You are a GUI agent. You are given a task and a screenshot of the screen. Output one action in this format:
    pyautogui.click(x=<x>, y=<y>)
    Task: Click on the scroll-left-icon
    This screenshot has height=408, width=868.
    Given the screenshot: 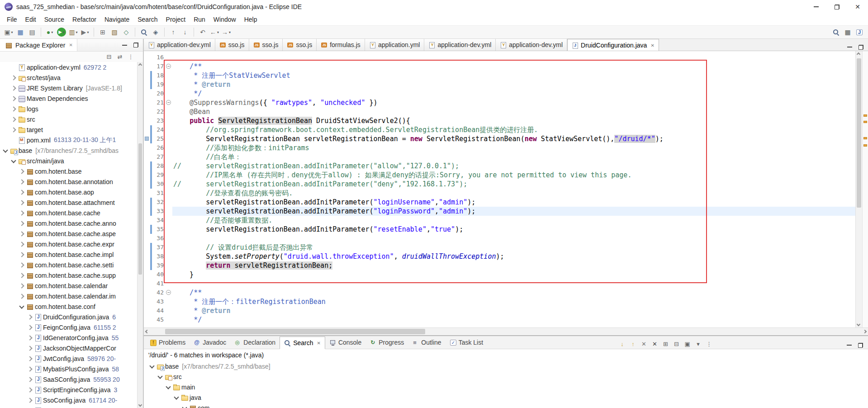 What is the action you would take?
    pyautogui.click(x=147, y=332)
    